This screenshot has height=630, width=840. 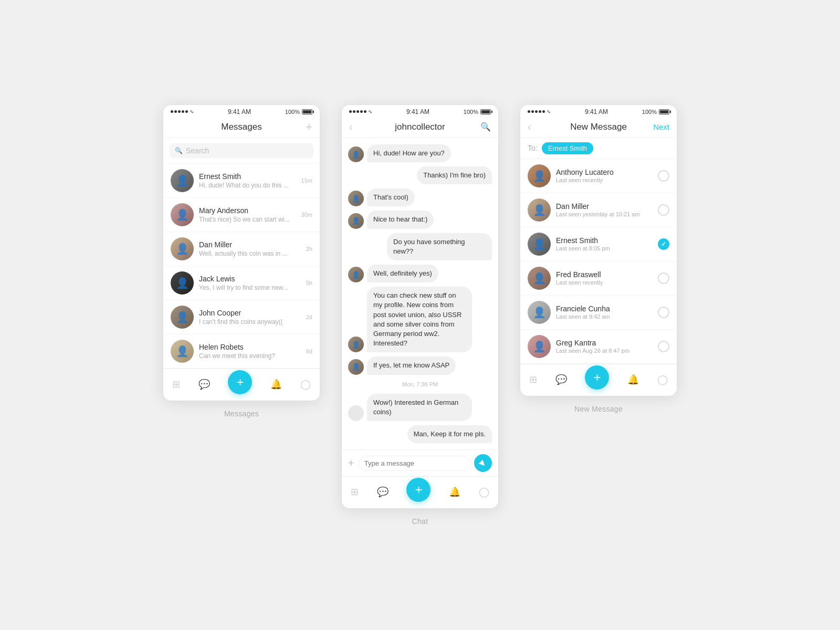 What do you see at coordinates (250, 279) in the screenshot?
I see `message-name: Jack Lewis` at bounding box center [250, 279].